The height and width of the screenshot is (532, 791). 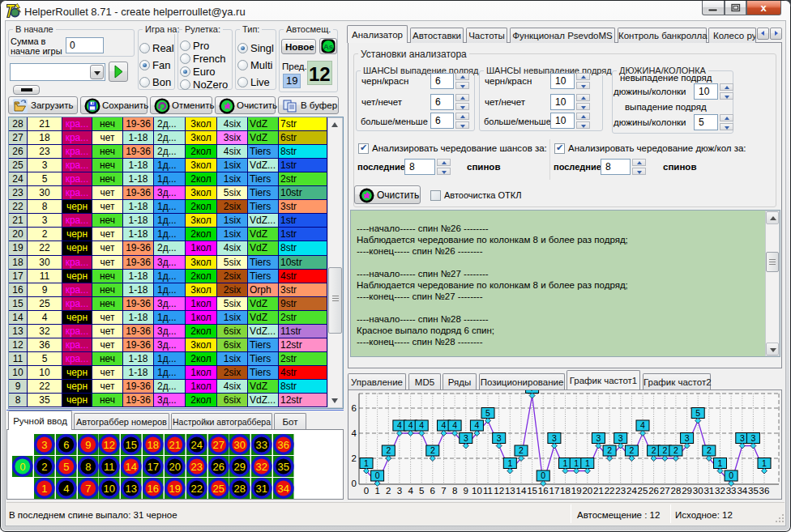 I want to click on svg-text: 29, so click(x=240, y=466).